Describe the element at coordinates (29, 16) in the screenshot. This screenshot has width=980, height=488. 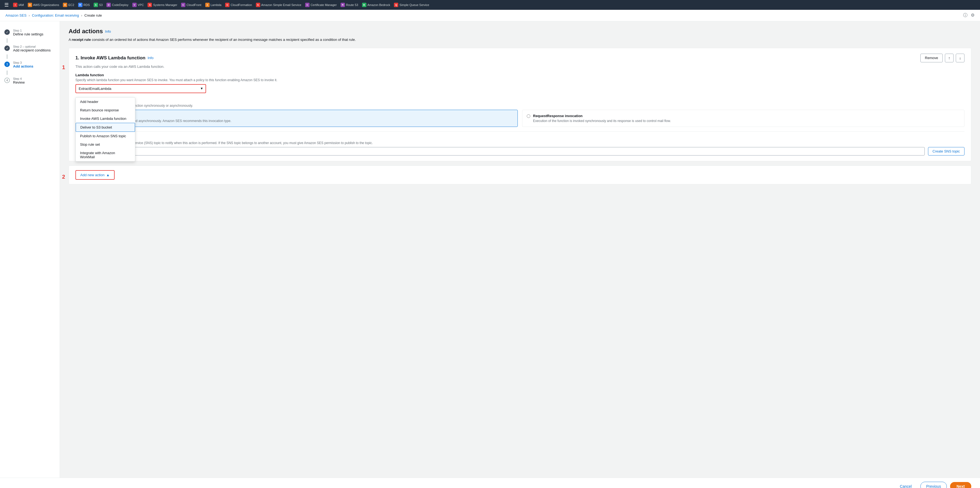
I see `breadcrumb-sep-1: ›` at that location.